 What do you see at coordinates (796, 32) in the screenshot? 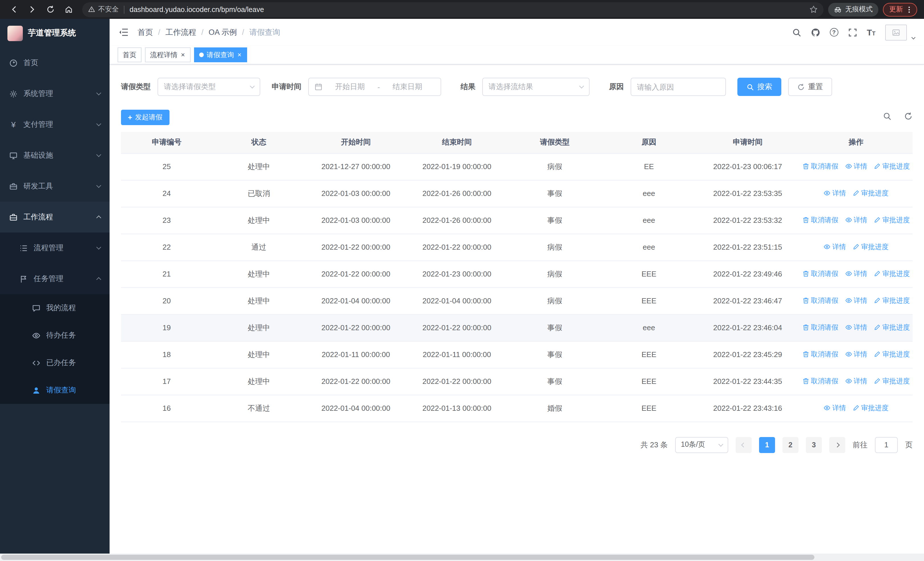
I see `search-button` at bounding box center [796, 32].